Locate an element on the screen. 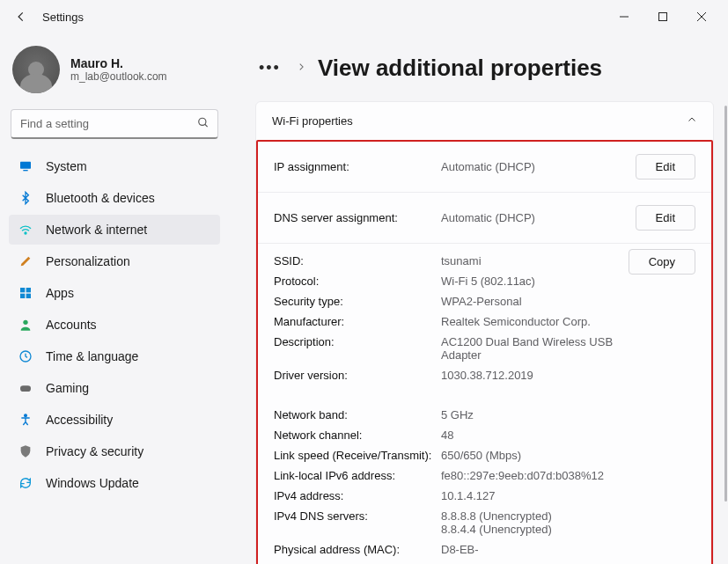  ip-assignment-row: IP assignment: Automatic (DHCP) Edit is located at coordinates (484, 167).